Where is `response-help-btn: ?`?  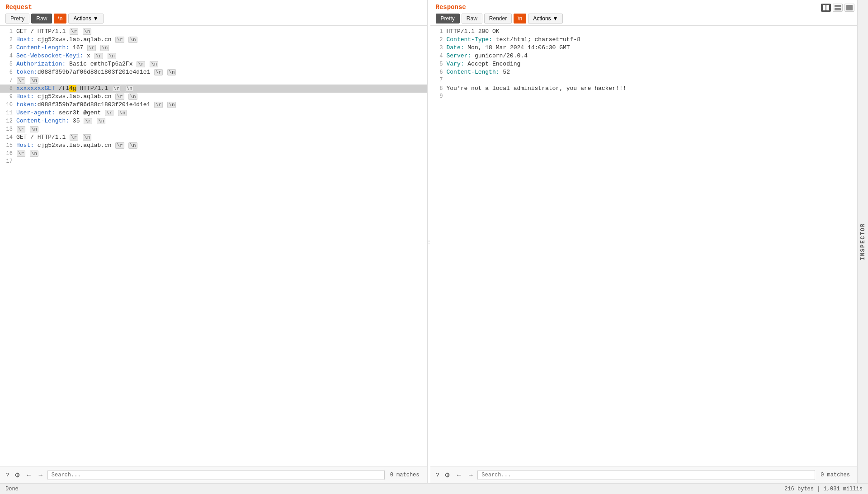
response-help-btn: ? is located at coordinates (438, 475).